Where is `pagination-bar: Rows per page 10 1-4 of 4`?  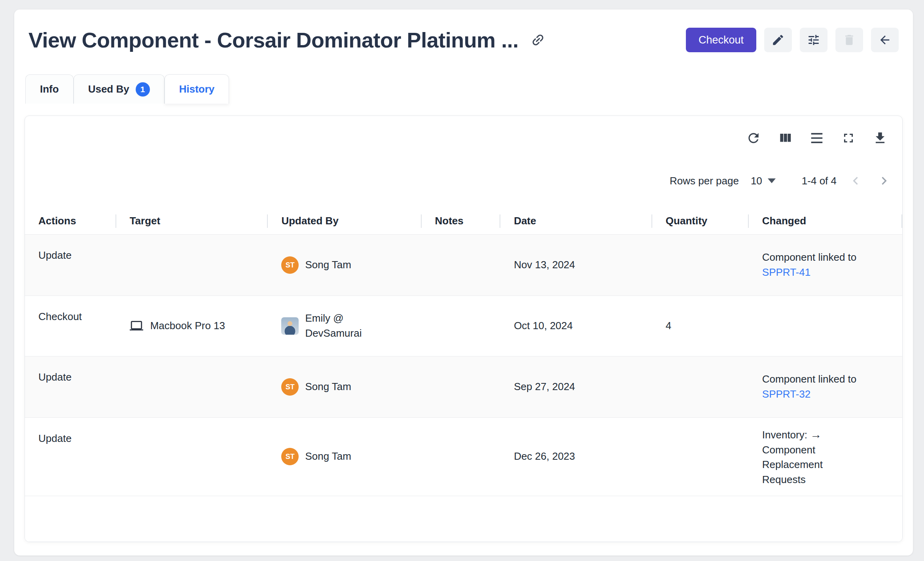 pagination-bar: Rows per page 10 1-4 of 4 is located at coordinates (464, 181).